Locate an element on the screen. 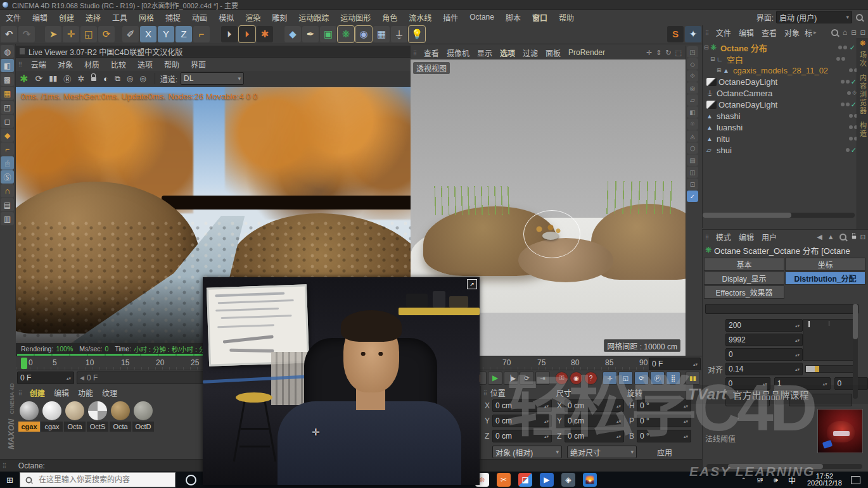 The image size is (868, 488). interface-dropdown: 启动 (用户)▾ is located at coordinates (814, 17).